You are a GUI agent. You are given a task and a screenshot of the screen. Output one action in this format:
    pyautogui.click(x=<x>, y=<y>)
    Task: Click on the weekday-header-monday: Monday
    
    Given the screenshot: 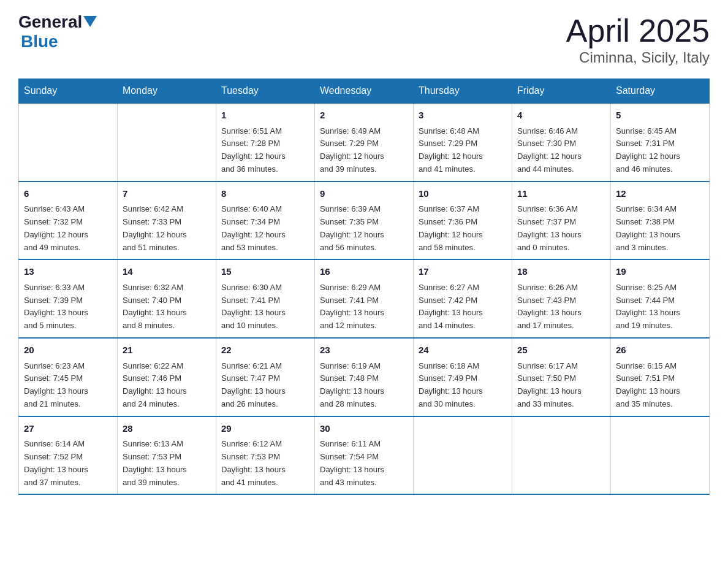 What is the action you would take?
    pyautogui.click(x=167, y=91)
    